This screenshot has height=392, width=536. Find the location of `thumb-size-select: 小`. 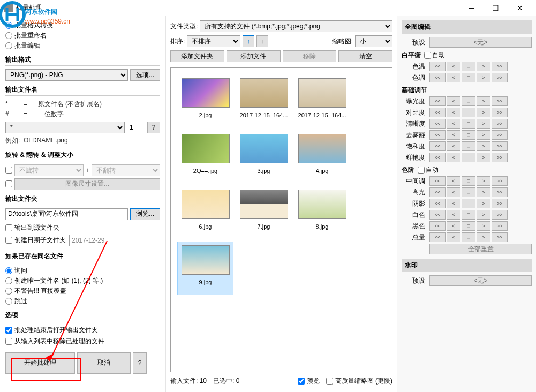

thumb-size-select: 小 is located at coordinates (374, 41).